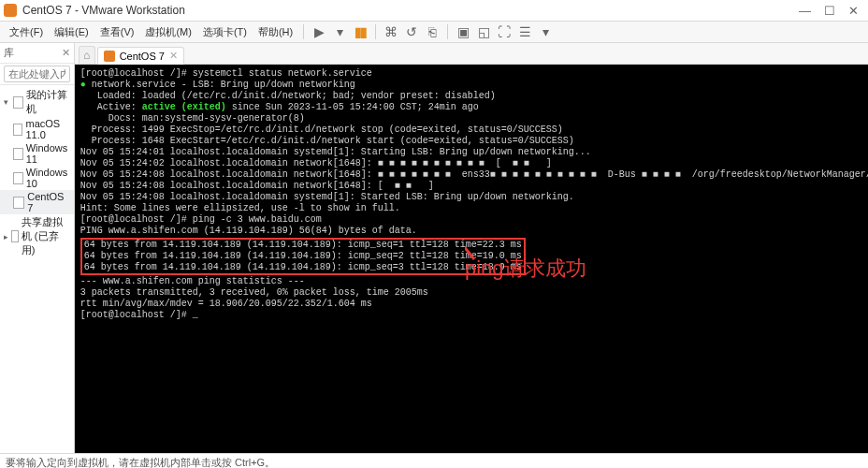 This screenshot has width=868, height=468. I want to click on tree-label: 我的计算机, so click(49, 102).